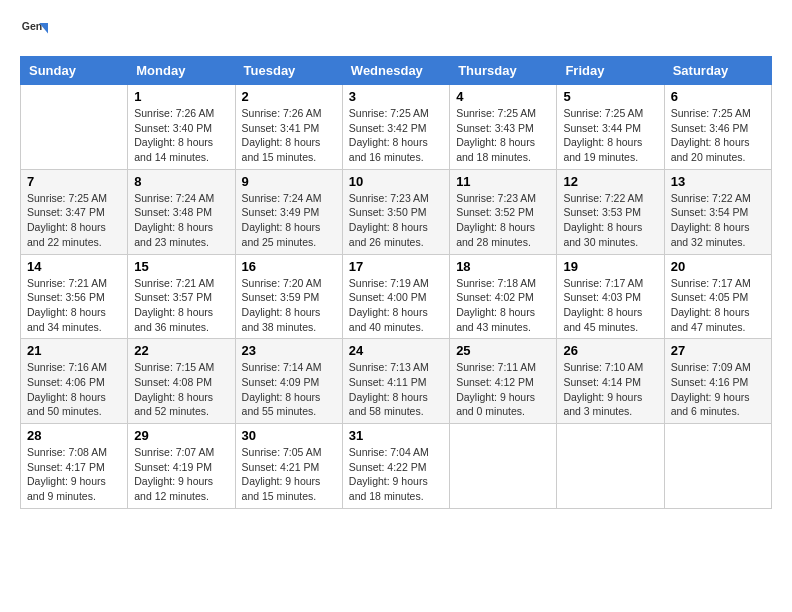 The width and height of the screenshot is (792, 612). What do you see at coordinates (388, 382) in the screenshot?
I see `sunset-text: Sunset: 4:11 PM` at bounding box center [388, 382].